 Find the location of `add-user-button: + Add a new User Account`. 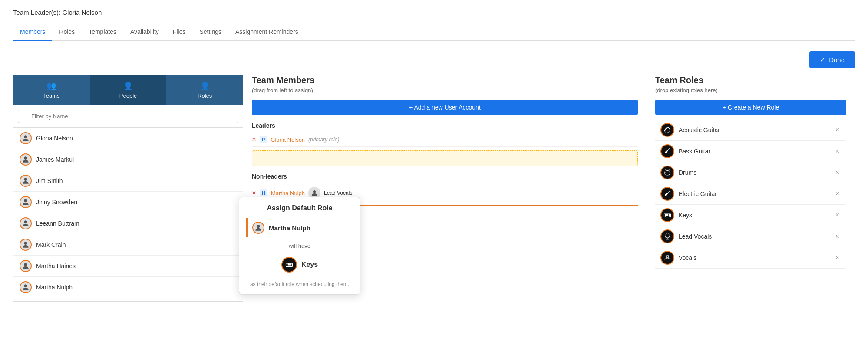

add-user-button: + Add a new User Account is located at coordinates (445, 107).